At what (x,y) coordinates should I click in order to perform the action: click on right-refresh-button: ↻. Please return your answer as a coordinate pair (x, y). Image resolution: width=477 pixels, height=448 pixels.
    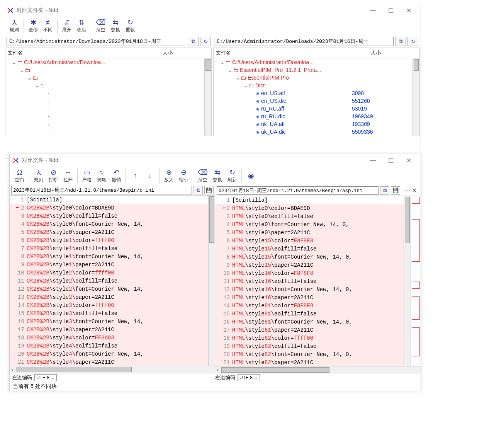
    Looking at the image, I should click on (413, 41).